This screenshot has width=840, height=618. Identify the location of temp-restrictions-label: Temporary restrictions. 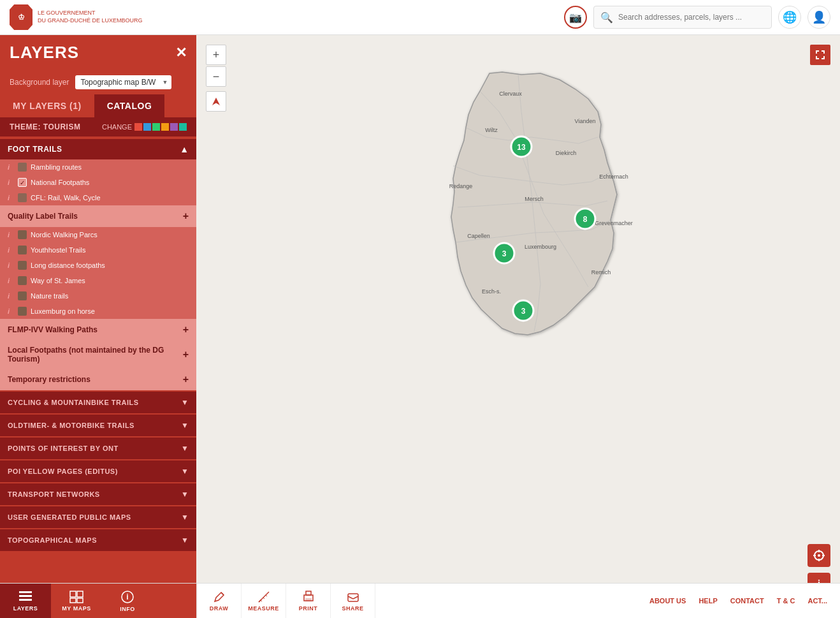
(49, 379).